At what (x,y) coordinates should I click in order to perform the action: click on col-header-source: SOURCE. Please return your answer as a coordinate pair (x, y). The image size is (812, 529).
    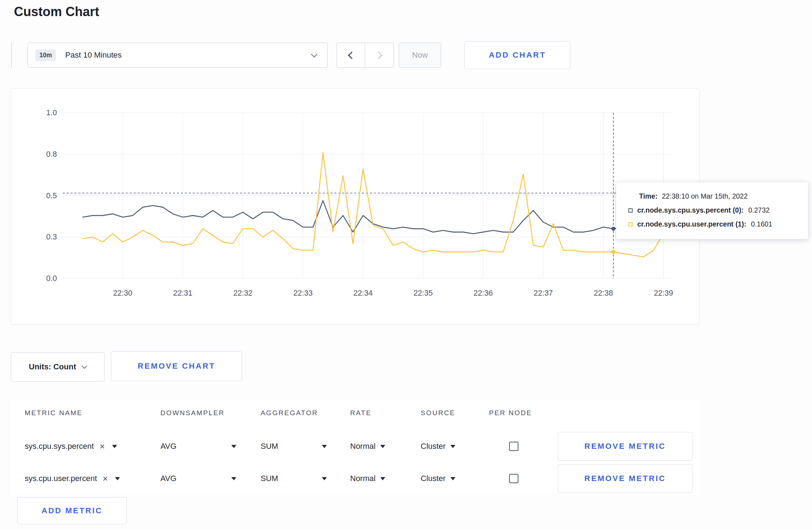
    Looking at the image, I should click on (438, 413).